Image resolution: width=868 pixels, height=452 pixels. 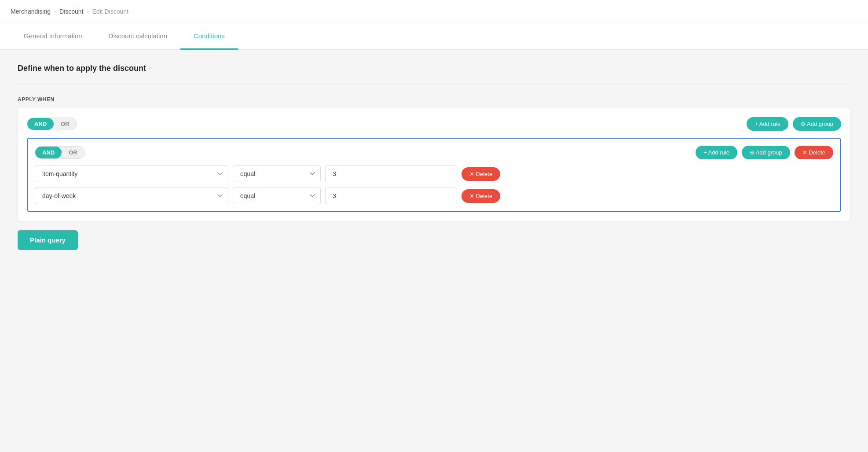 What do you see at coordinates (53, 37) in the screenshot?
I see `tab-general-information: General Information` at bounding box center [53, 37].